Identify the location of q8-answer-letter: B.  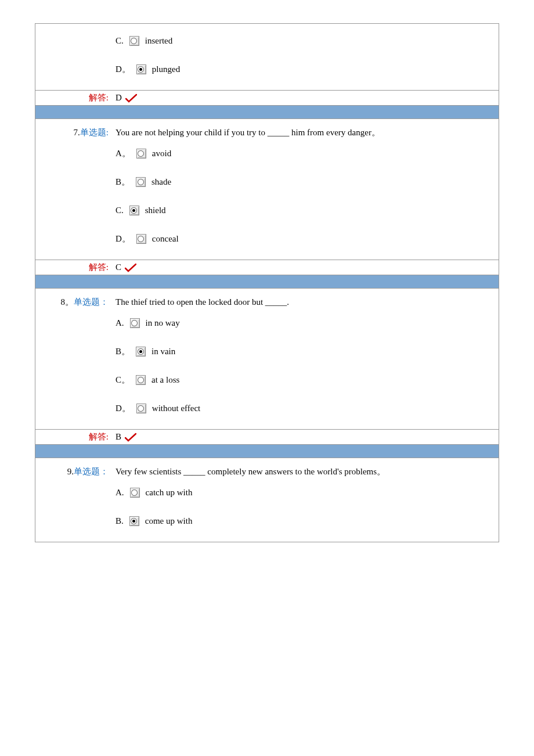
(118, 437).